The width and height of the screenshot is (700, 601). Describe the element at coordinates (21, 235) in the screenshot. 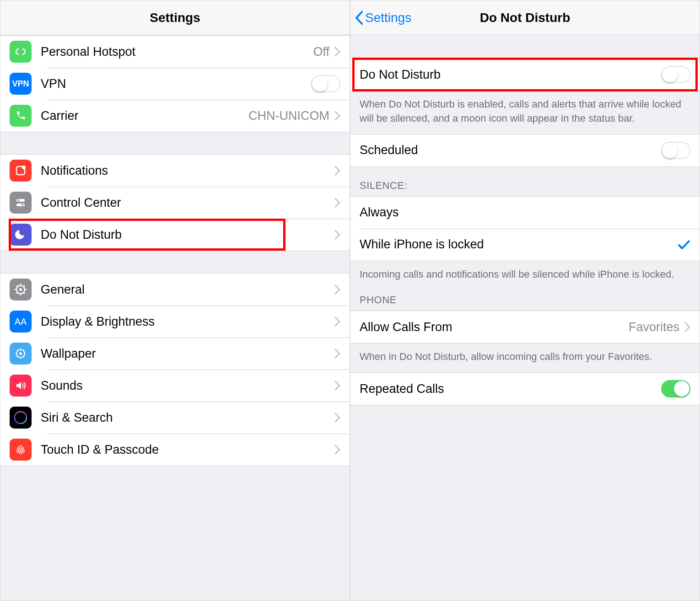

I see `moon-icon` at that location.